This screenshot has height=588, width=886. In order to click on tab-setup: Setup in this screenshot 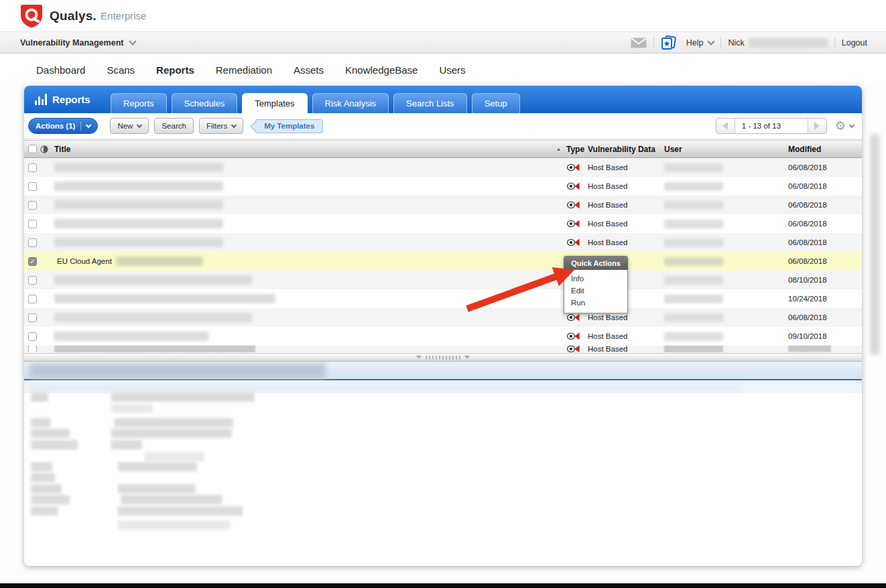, I will do `click(496, 103)`.